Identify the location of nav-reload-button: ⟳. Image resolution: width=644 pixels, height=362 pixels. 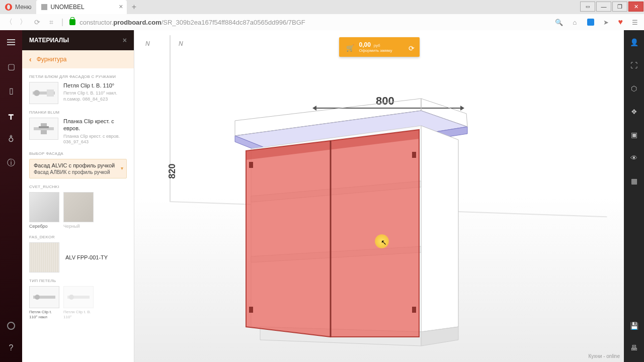
(37, 22).